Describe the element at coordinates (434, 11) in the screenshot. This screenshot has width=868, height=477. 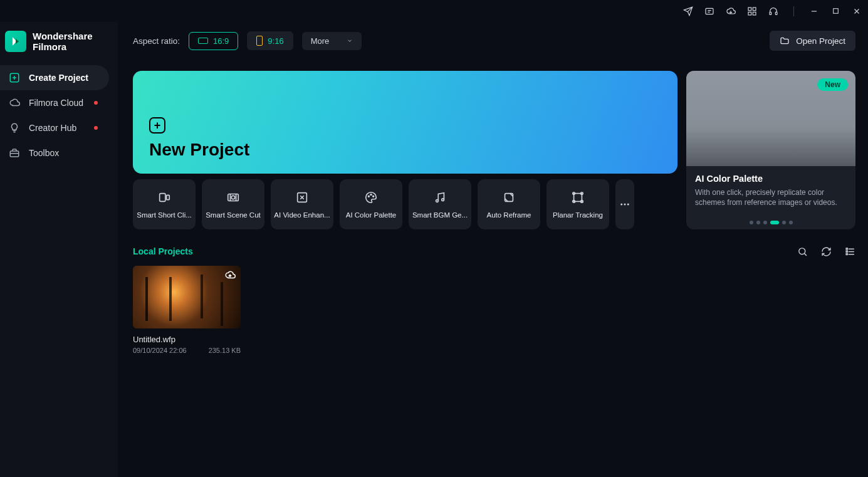
I see `titlebar` at that location.